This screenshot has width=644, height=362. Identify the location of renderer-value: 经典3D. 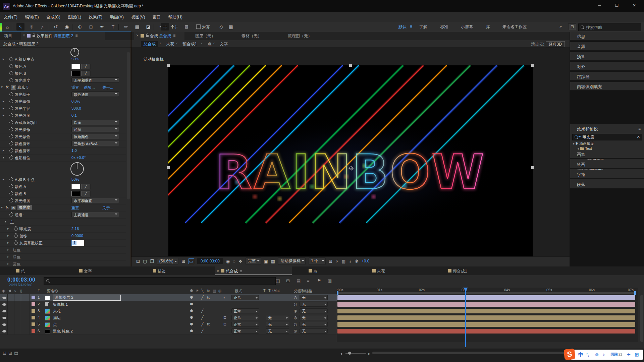
(555, 44).